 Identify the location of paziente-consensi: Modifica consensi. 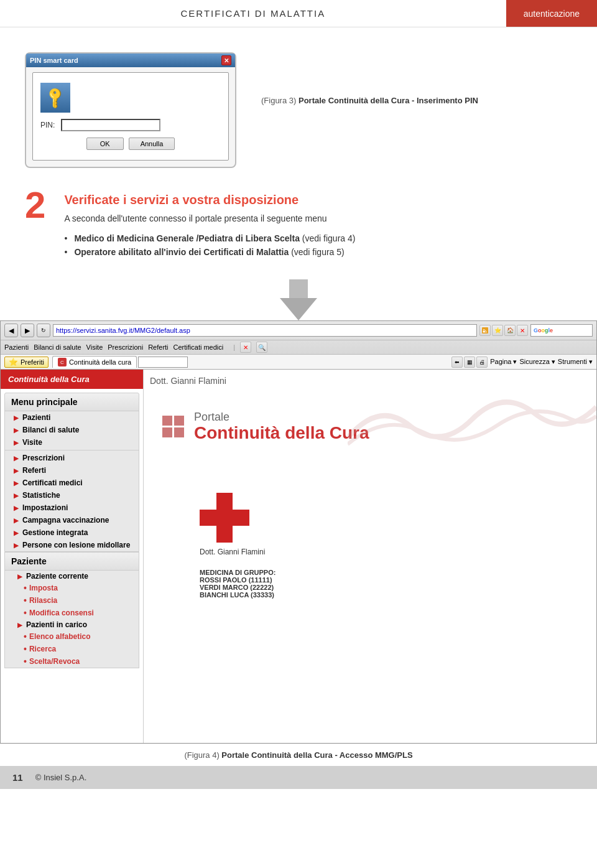
(72, 613).